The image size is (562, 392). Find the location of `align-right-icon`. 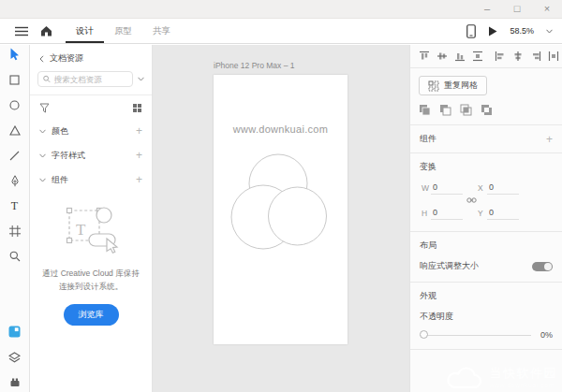

align-right-icon is located at coordinates (536, 56).